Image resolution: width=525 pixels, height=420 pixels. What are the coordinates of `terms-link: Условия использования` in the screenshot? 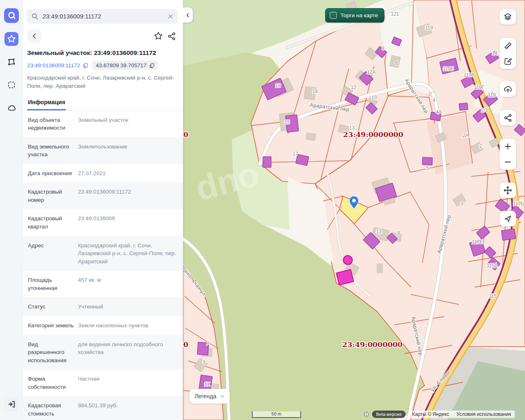 It's located at (484, 414).